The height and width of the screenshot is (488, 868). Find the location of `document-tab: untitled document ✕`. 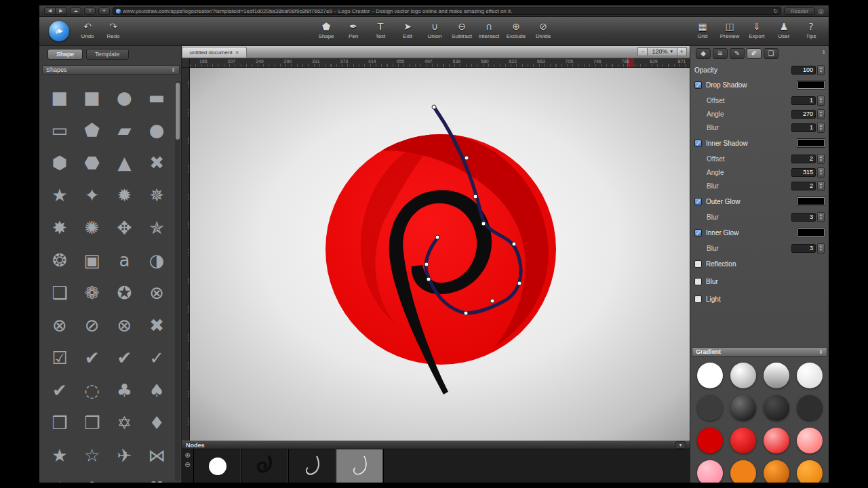

document-tab: untitled document ✕ is located at coordinates (214, 52).